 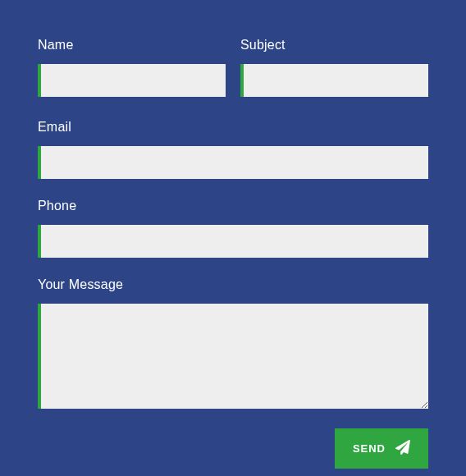 I want to click on name-input, so click(x=131, y=80).